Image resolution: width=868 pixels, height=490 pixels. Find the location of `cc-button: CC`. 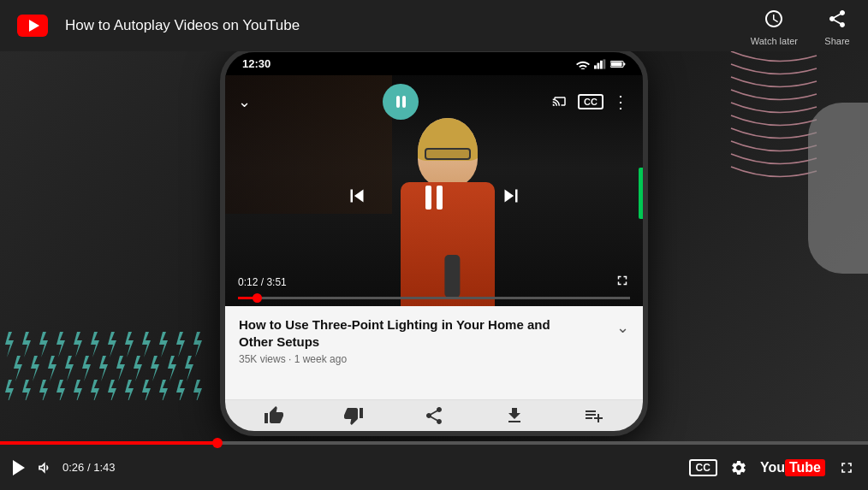

cc-button: CC is located at coordinates (591, 102).